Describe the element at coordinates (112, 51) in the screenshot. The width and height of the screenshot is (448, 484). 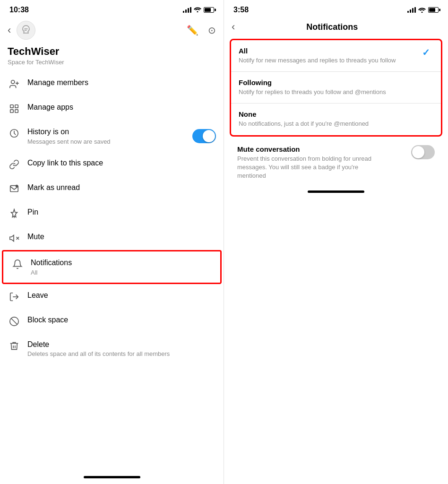
I see `space-name: TechWiser` at that location.